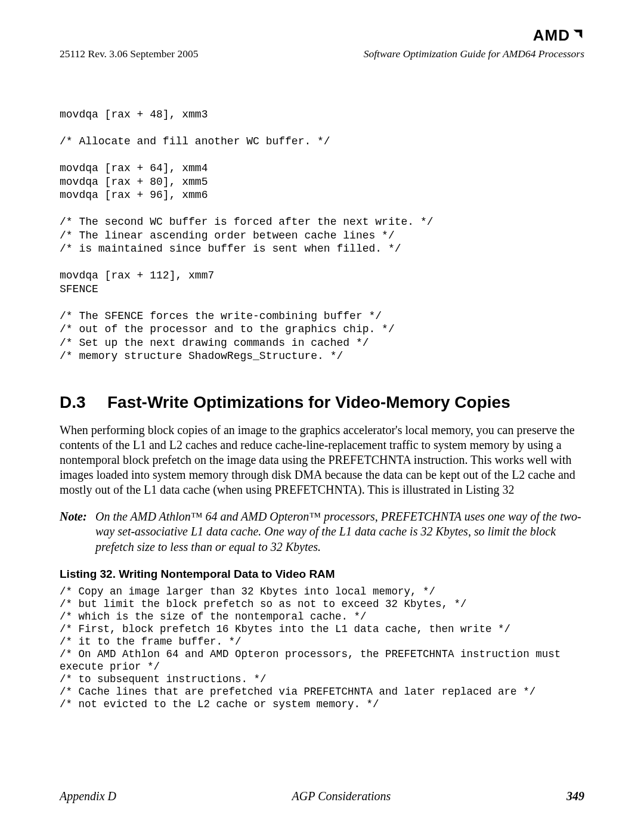  What do you see at coordinates (322, 460) in the screenshot?
I see `section-paragraph: When performing block copies of an image…` at bounding box center [322, 460].